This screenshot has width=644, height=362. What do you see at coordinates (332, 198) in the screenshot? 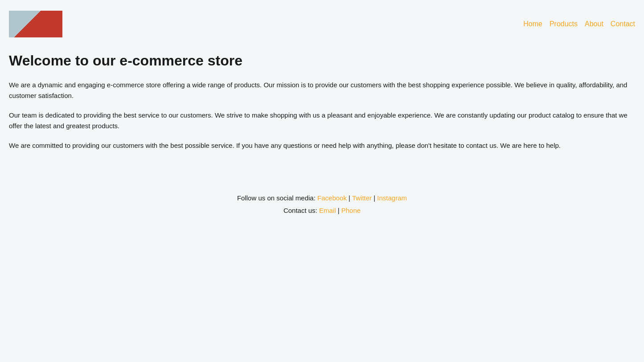
I see `social-facebook: Facebook` at bounding box center [332, 198].